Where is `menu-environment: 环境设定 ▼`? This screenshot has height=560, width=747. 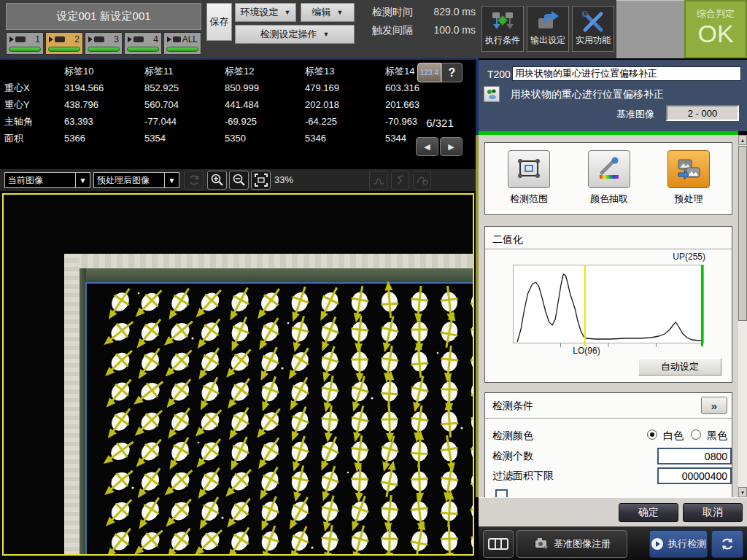
menu-environment: 环境设定 ▼ is located at coordinates (266, 12).